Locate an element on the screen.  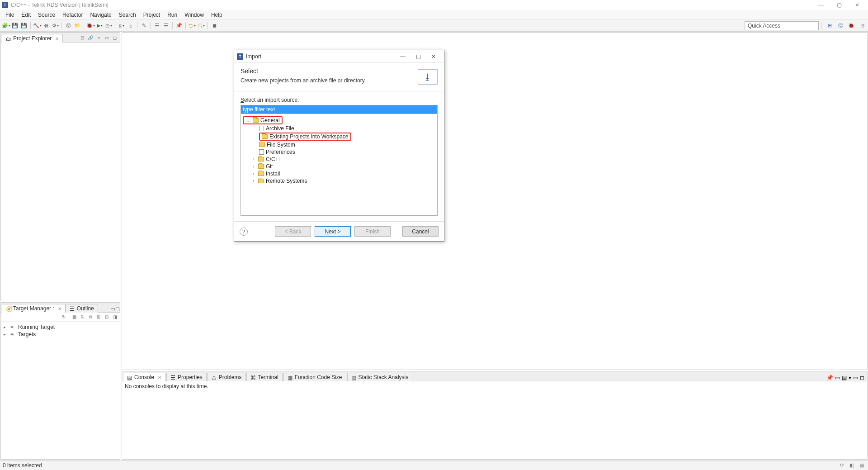
new-button: 🧩 is located at coordinates (6, 26).